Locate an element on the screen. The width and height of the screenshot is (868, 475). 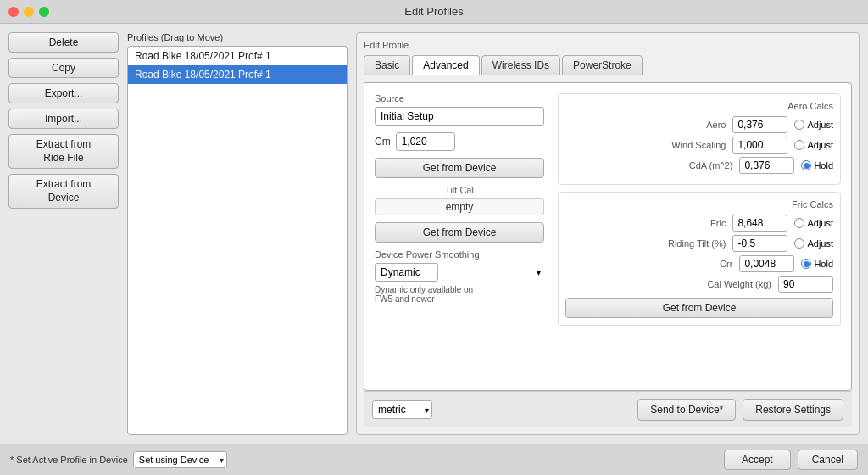
import-button: Import... is located at coordinates (64, 119).